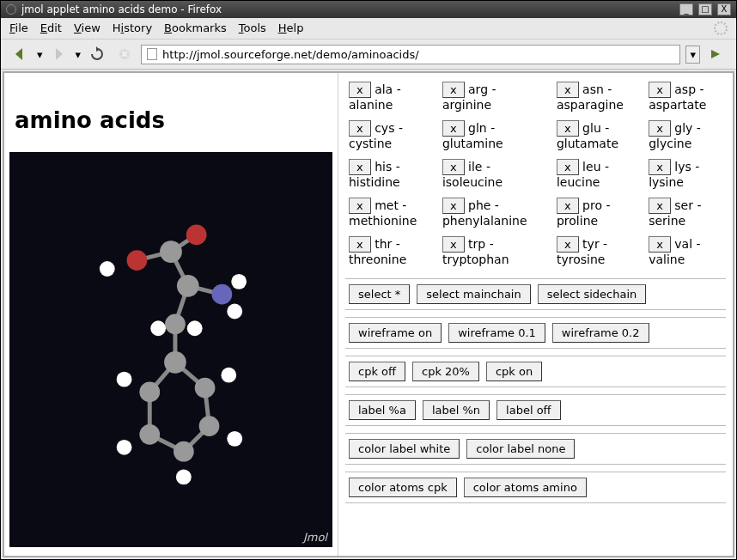 The width and height of the screenshot is (737, 560). What do you see at coordinates (568, 206) in the screenshot?
I see `aa-button-pro: x` at bounding box center [568, 206].